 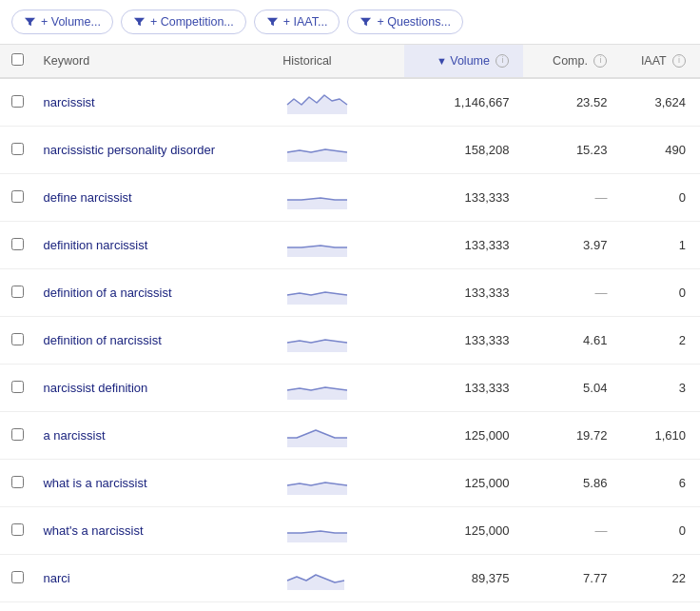 I want to click on header-volume: ▼ Volume i, so click(x=464, y=61).